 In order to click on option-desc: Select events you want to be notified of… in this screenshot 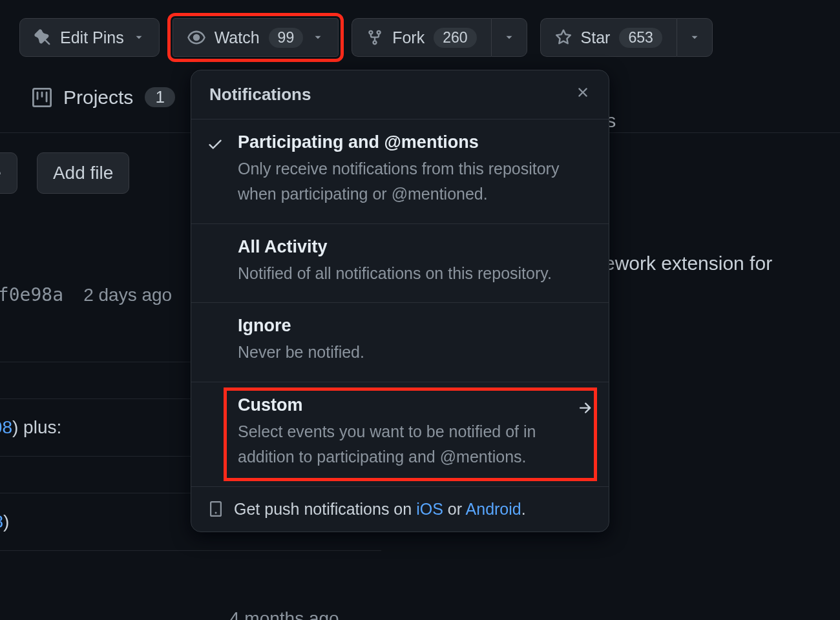, I will do `click(403, 444)`.